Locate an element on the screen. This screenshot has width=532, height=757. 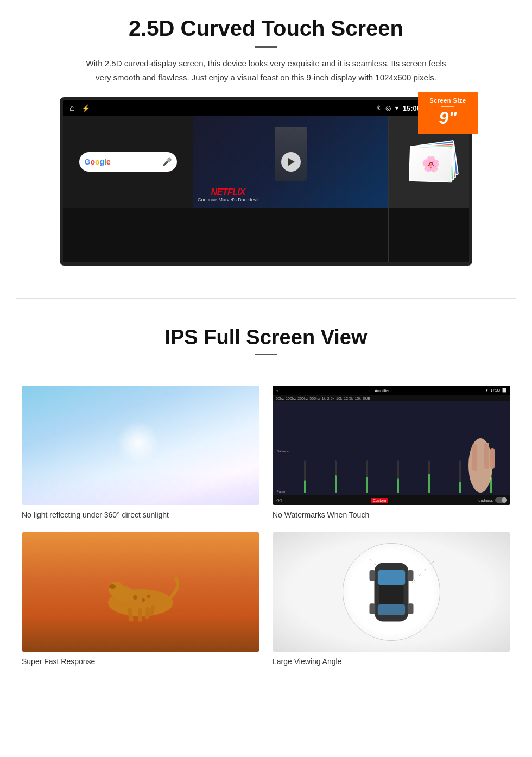
amp-loudness: loudness is located at coordinates (492, 500).